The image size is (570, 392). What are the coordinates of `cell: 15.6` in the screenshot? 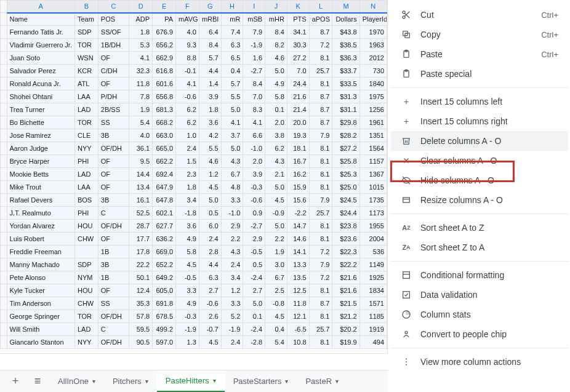 It's located at (298, 201).